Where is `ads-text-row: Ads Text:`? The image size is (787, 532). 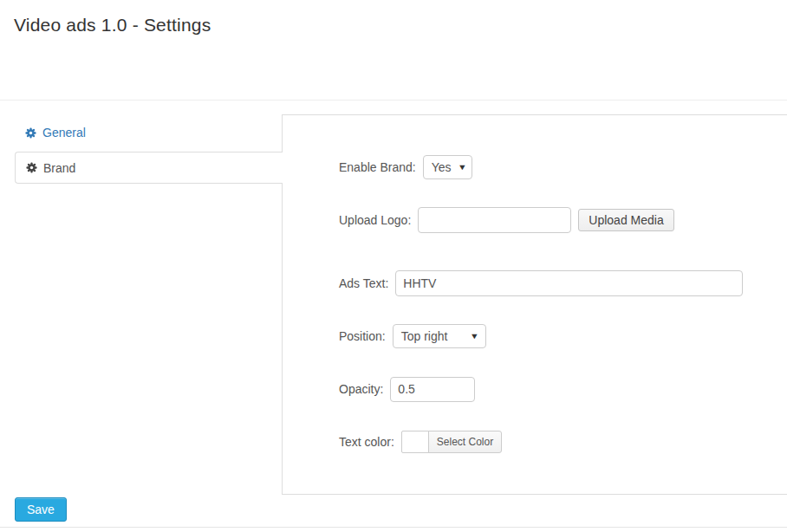
ads-text-row: Ads Text: is located at coordinates (555, 283).